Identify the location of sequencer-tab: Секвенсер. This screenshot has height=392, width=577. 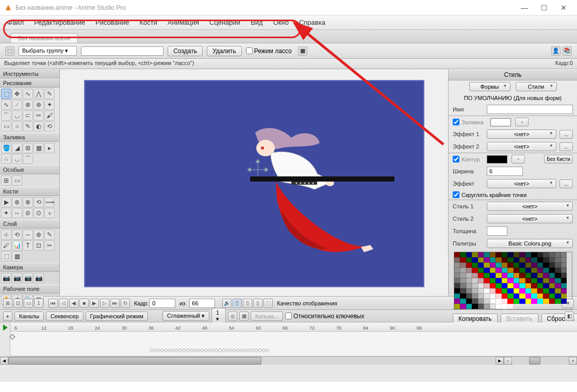
(65, 316).